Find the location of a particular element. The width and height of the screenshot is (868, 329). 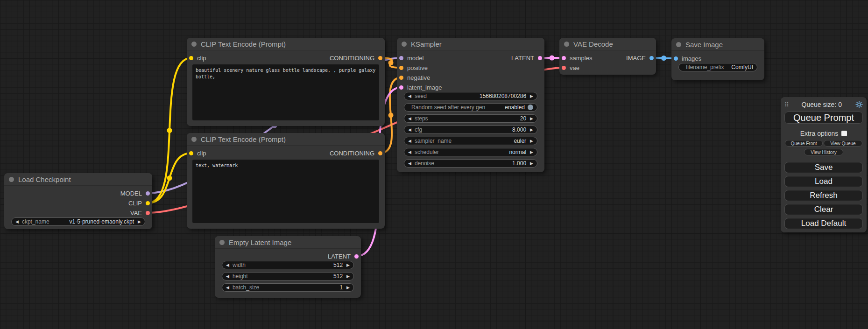

ksampler-widget-steps: ◀steps20▶ is located at coordinates (471, 119).